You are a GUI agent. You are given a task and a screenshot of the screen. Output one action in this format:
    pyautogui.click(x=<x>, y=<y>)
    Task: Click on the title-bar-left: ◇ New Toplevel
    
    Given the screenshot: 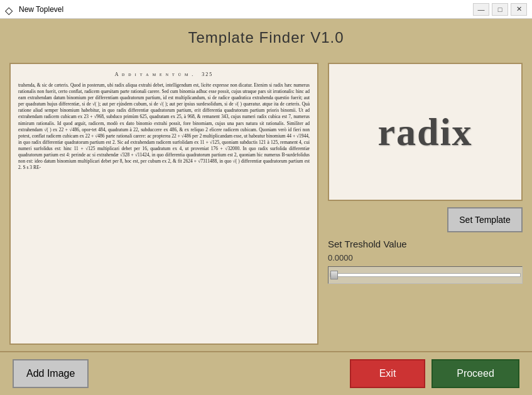 What is the action you would take?
    pyautogui.click(x=34, y=9)
    